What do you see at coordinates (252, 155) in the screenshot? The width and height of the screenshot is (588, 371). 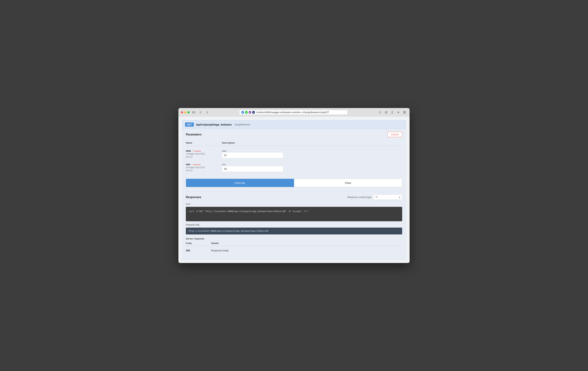 I see `param-input-max` at bounding box center [252, 155].